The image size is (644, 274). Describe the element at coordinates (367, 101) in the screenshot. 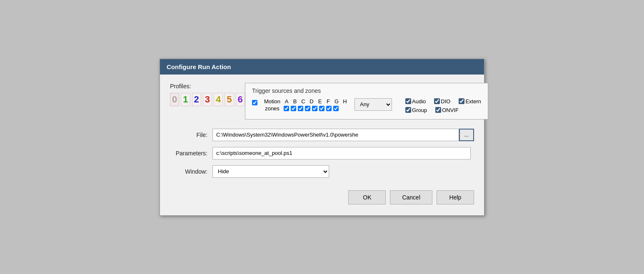

I see `trigger-box: Trigger sources and zones Motion zones` at that location.